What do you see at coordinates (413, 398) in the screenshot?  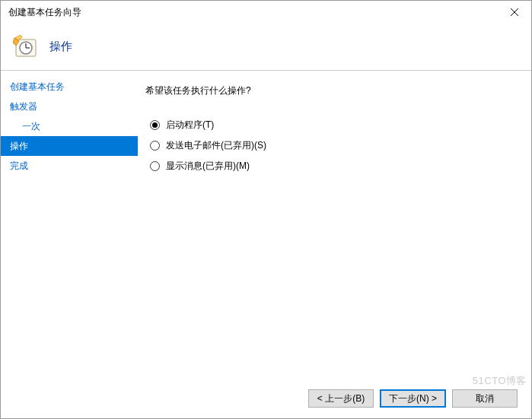 I see `button-bar: < 上一步(B) 下一步(N) > 取消` at bounding box center [413, 398].